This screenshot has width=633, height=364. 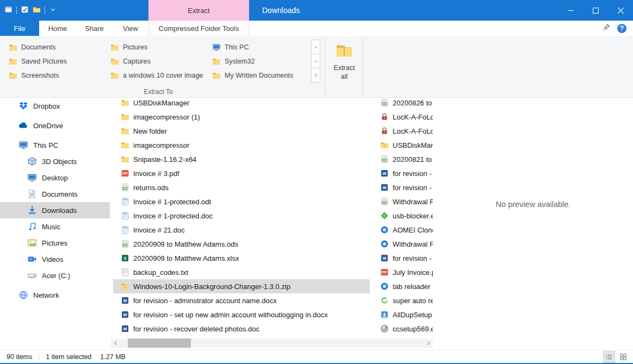 I want to click on gallery-scroll-down-button, so click(x=315, y=61).